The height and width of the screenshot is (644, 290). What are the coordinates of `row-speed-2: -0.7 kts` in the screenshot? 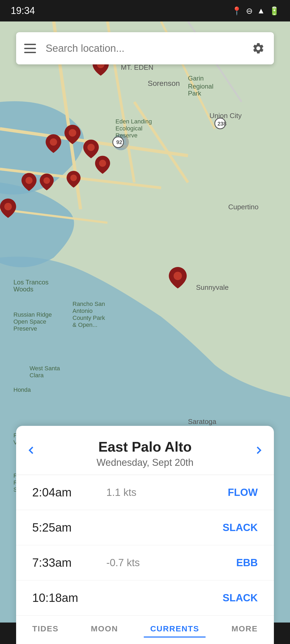 It's located at (171, 563).